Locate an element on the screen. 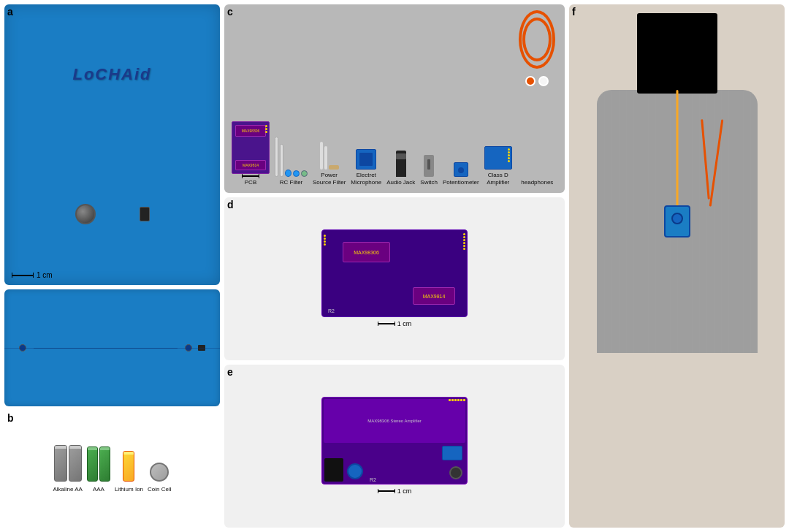 Image resolution: width=789 pixels, height=532 pixels. component-switch: Switch is located at coordinates (429, 158).